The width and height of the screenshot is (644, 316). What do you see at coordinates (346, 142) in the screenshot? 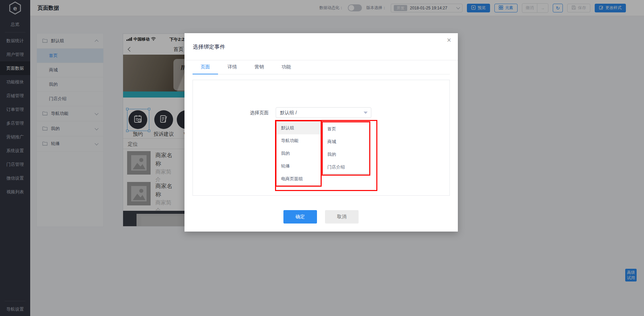
I see `page-option-mall: 商城` at bounding box center [346, 142].